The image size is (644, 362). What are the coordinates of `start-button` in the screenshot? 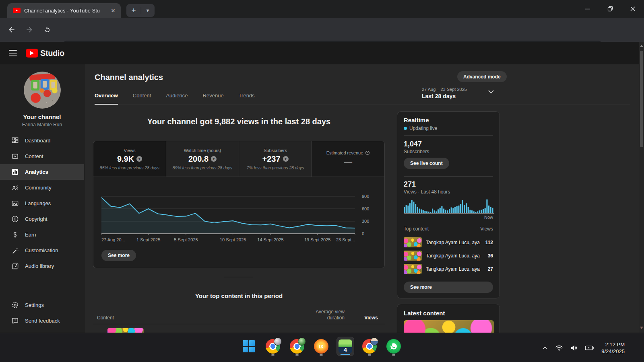 It's located at (249, 346).